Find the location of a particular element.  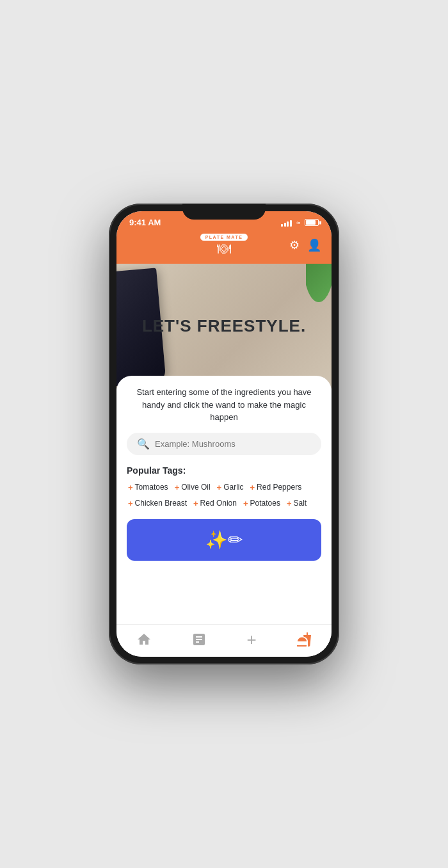

settings-button: ⚙ is located at coordinates (294, 245).